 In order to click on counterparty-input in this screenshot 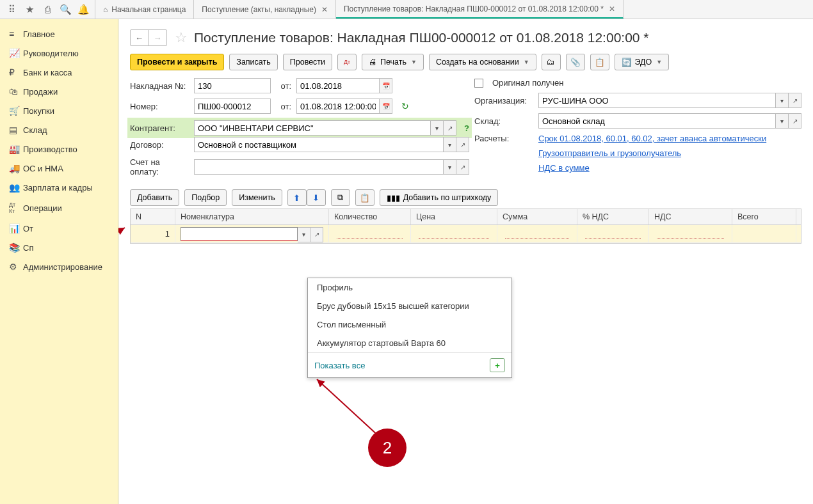, I will do `click(312, 128)`.